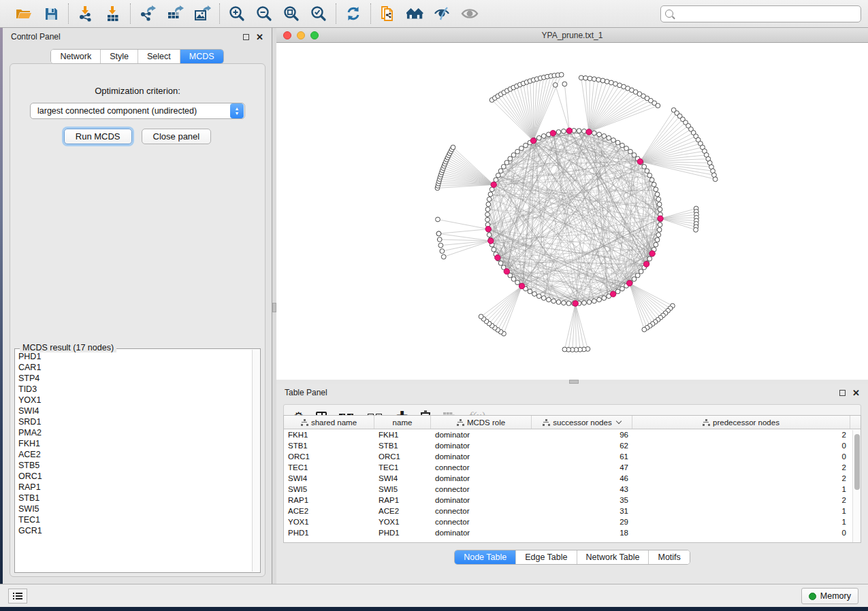 The width and height of the screenshot is (868, 611). What do you see at coordinates (260, 37) in the screenshot?
I see `close-panel-icon: ✕` at bounding box center [260, 37].